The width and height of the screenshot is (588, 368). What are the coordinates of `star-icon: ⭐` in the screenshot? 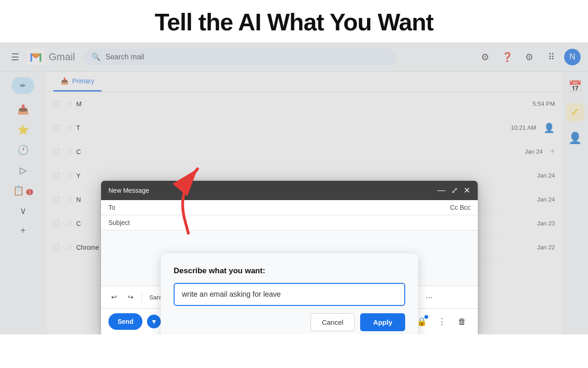 It's located at (23, 130).